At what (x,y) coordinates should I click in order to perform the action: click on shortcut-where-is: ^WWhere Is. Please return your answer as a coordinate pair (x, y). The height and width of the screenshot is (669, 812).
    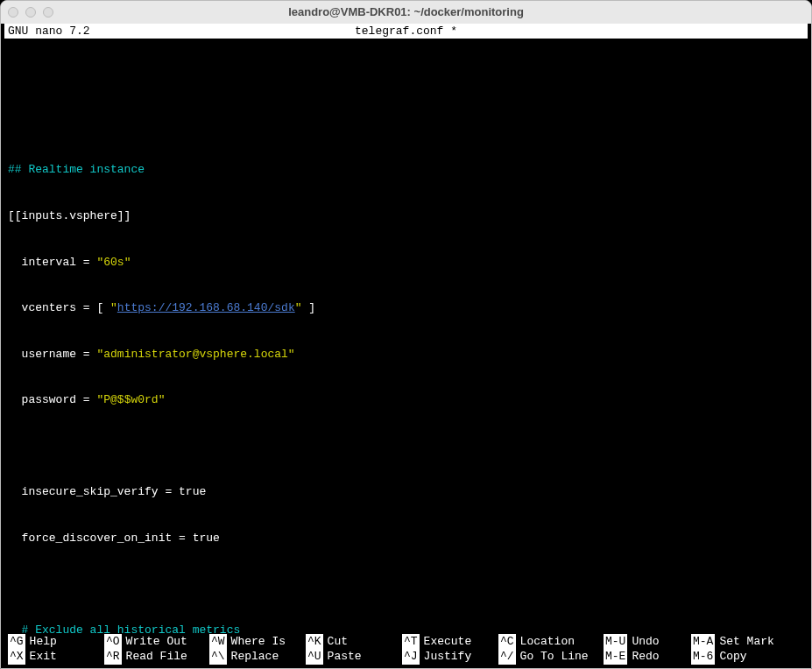
    Looking at the image, I should click on (258, 642).